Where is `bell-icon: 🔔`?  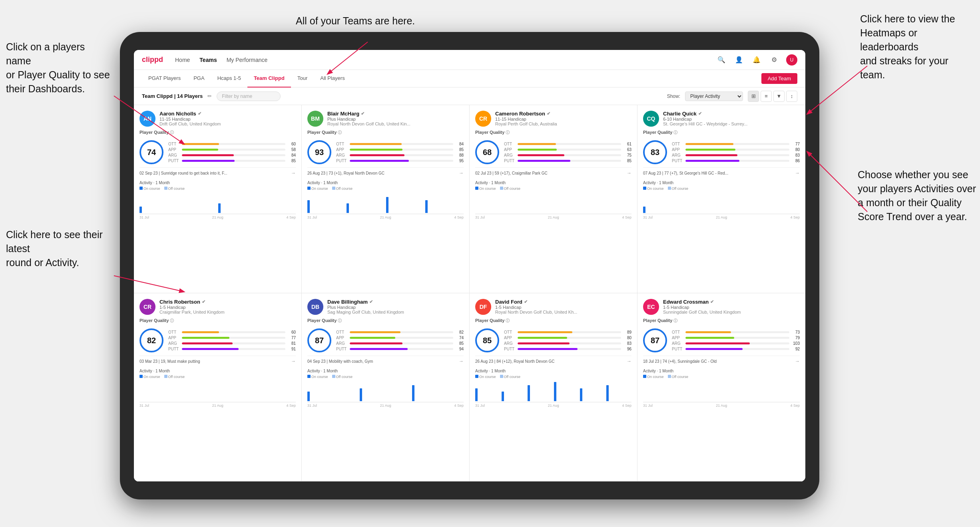 bell-icon: 🔔 is located at coordinates (757, 60).